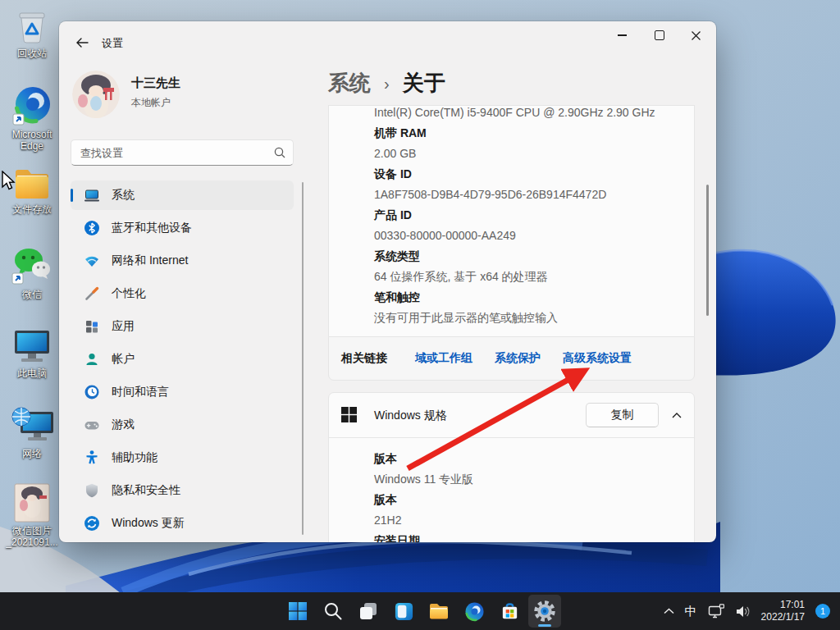 The width and height of the screenshot is (840, 630). I want to click on main-scrollbar, so click(707, 250).